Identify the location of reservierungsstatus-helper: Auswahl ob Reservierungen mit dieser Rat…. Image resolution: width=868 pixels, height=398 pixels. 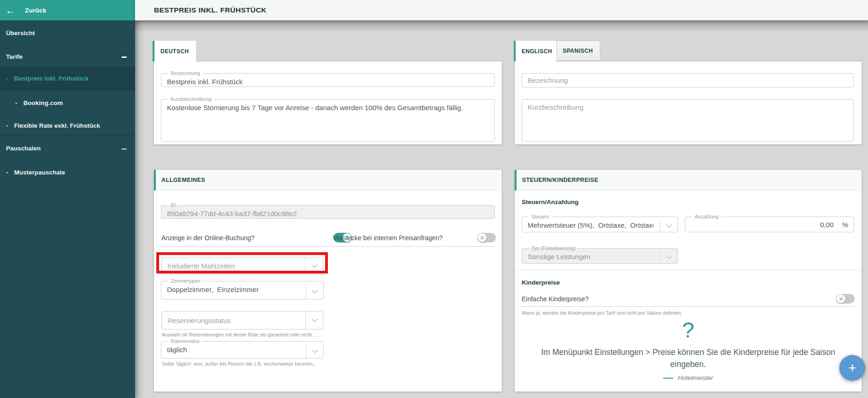
(240, 335).